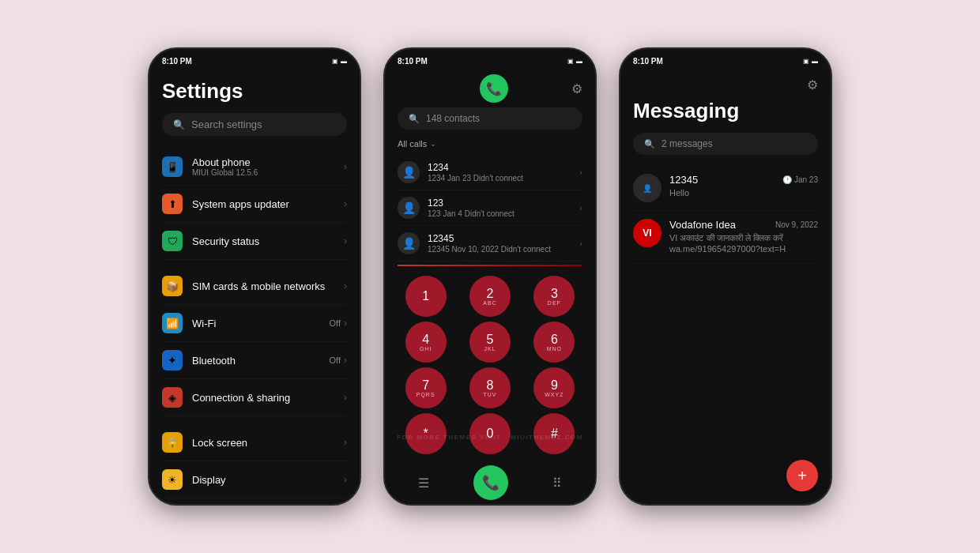 This screenshot has width=980, height=553. I want to click on wifi-arrow: ›, so click(345, 323).